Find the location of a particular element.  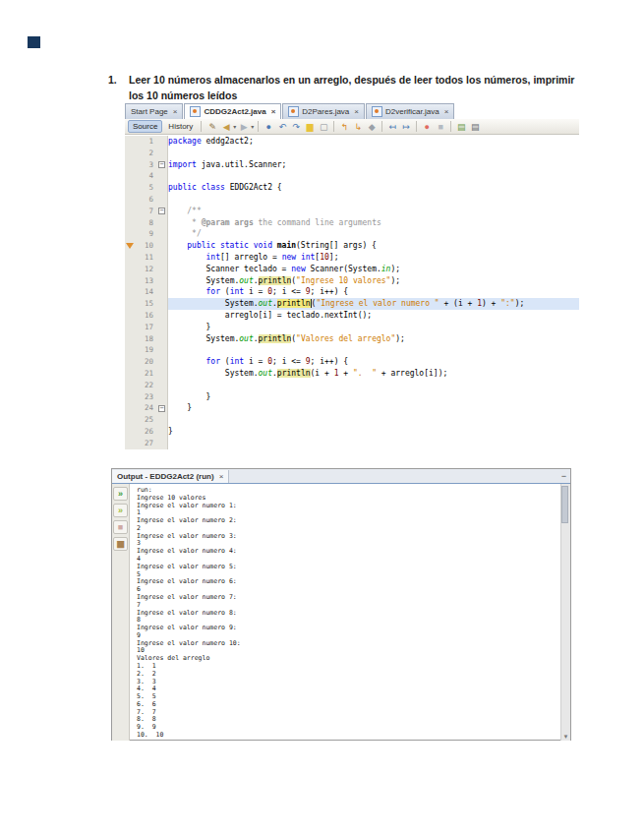

rerun-icon: » is located at coordinates (120, 494).